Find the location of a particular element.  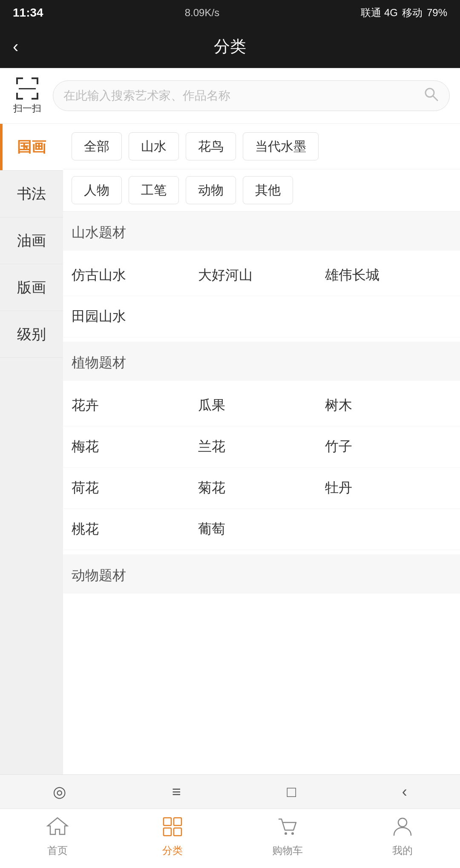

grid-row: 田园山水 is located at coordinates (262, 317).